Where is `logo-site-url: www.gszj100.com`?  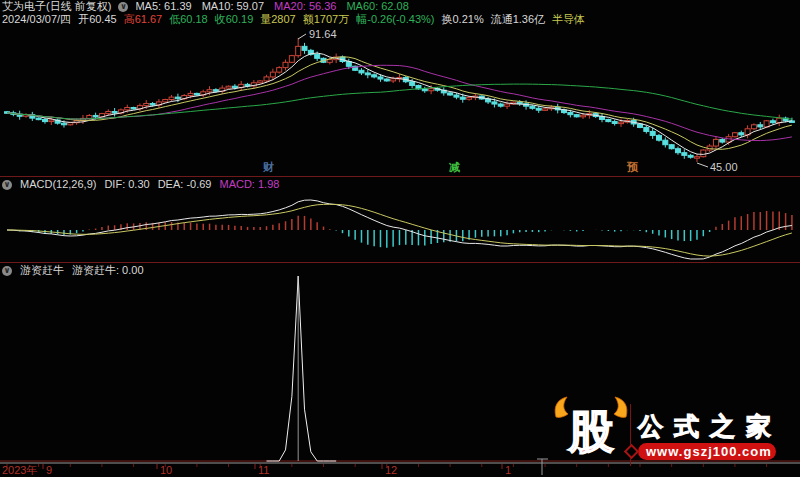 logo-site-url: www.gszj100.com is located at coordinates (707, 452).